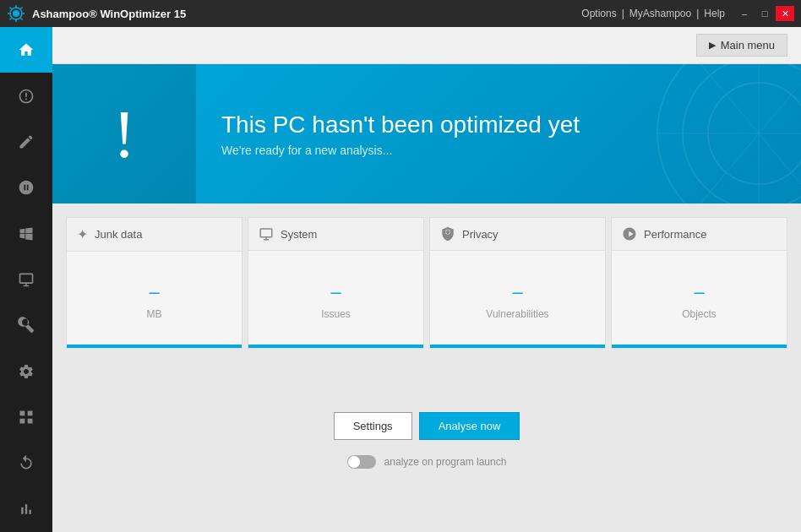 The height and width of the screenshot is (532, 801). I want to click on titlebar-right: Options | MyAshampoo | Help – □ ✕, so click(688, 14).